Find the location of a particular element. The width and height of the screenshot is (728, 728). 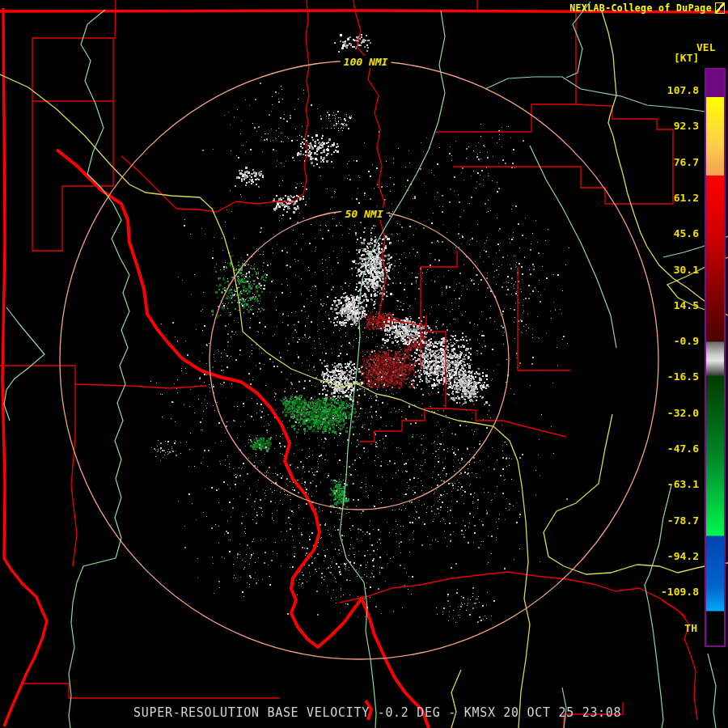

county-se-squiggle is located at coordinates (679, 660).